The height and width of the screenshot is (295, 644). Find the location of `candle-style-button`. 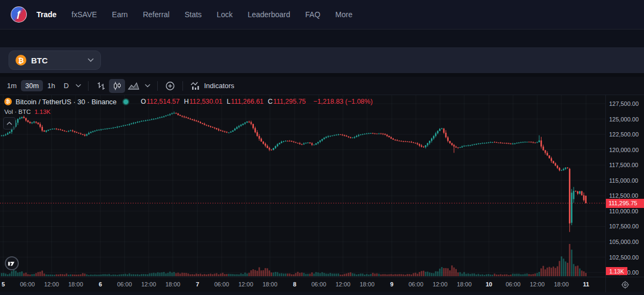

candle-style-button is located at coordinates (117, 86).